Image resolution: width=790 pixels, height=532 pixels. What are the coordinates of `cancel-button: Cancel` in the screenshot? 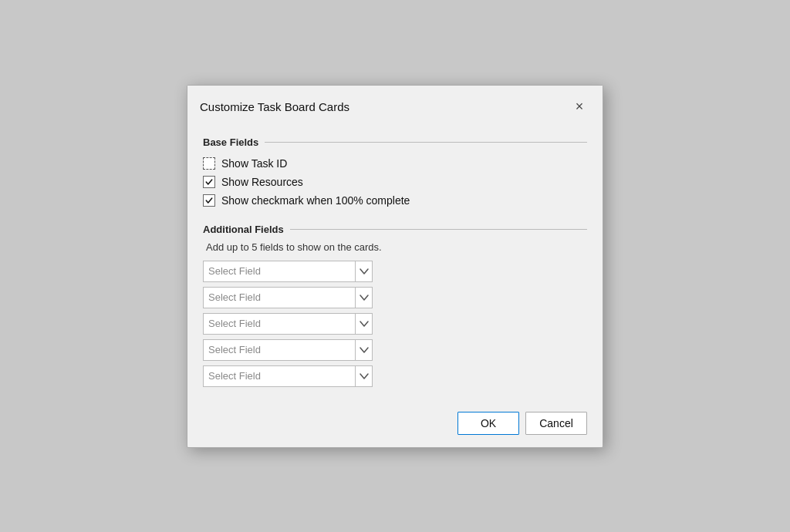 It's located at (556, 423).